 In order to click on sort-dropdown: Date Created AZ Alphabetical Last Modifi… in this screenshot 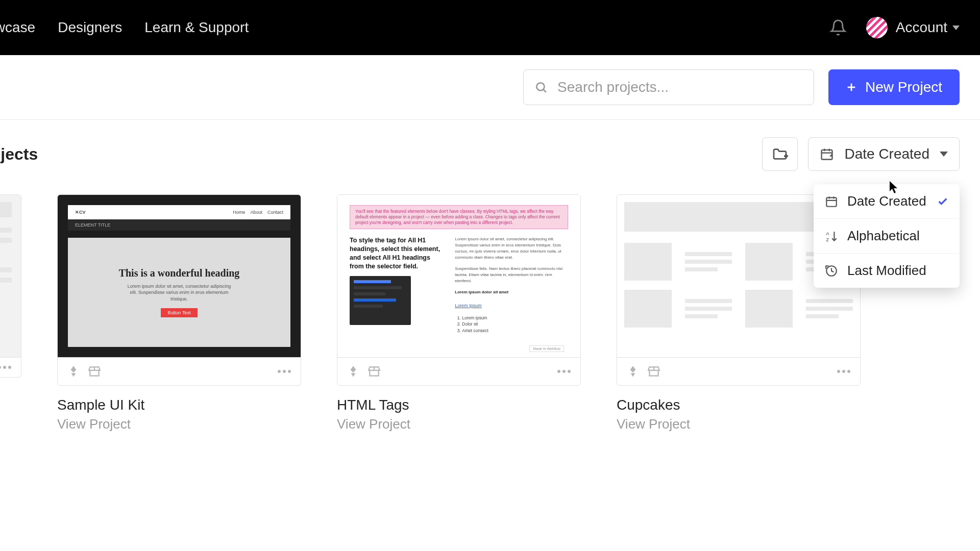, I will do `click(887, 236)`.